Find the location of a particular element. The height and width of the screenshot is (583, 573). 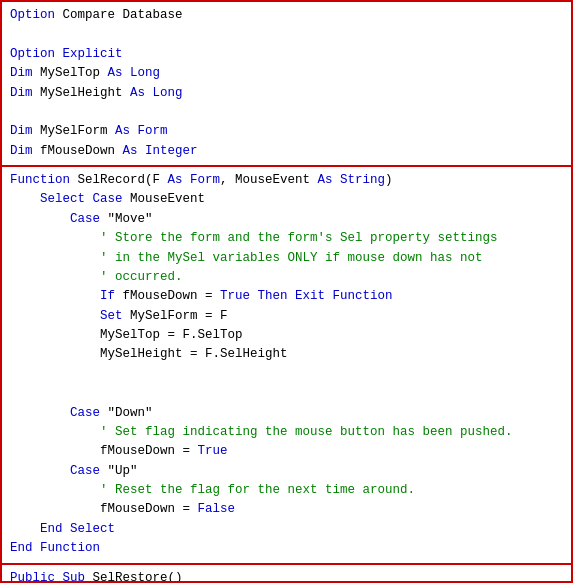

code-line: Option Compare Database is located at coordinates (286, 16).